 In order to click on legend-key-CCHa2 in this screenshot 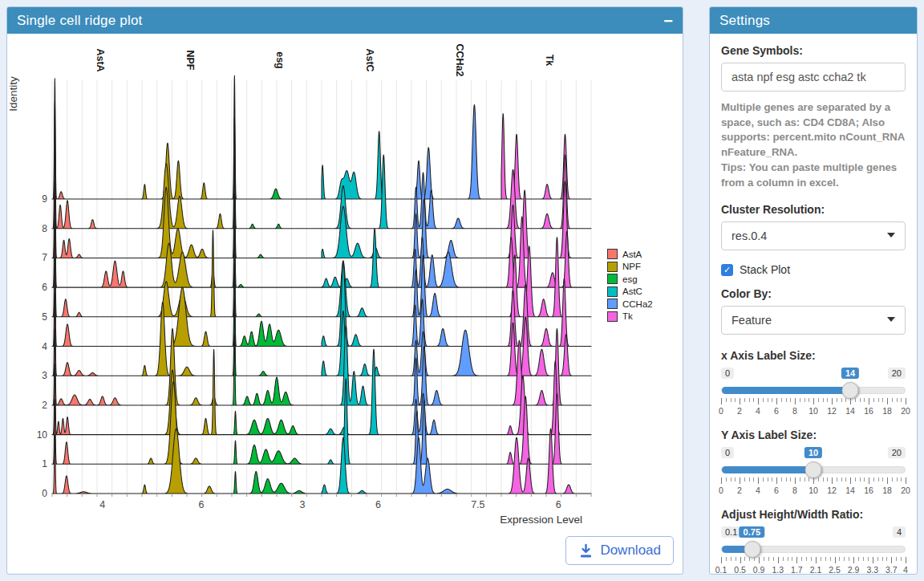, I will do `click(613, 303)`.